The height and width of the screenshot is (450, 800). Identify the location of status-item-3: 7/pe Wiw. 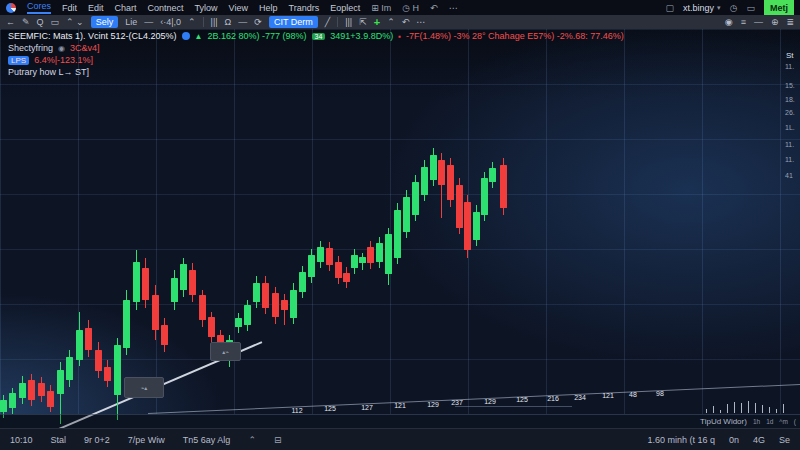
(146, 440).